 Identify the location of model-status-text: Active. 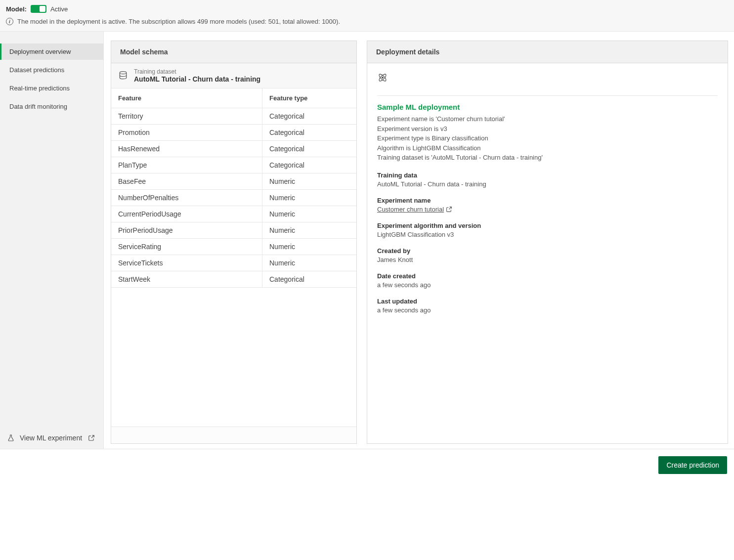
(59, 9).